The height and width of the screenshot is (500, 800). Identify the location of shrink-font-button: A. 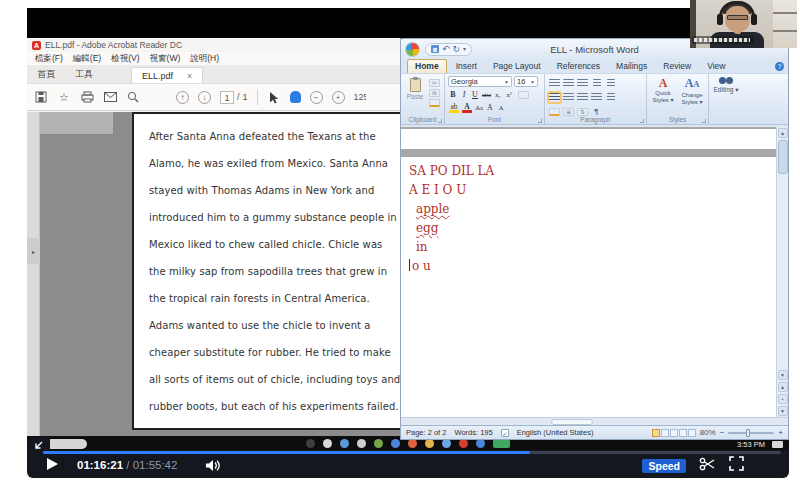
(501, 108).